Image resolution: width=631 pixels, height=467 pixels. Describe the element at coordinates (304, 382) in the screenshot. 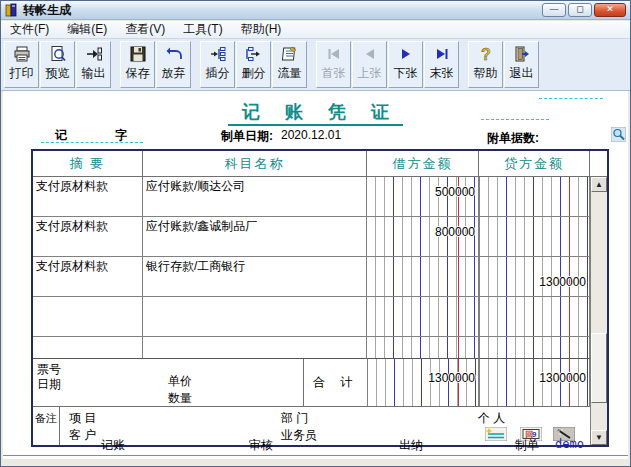

I see `total-band-divider` at that location.